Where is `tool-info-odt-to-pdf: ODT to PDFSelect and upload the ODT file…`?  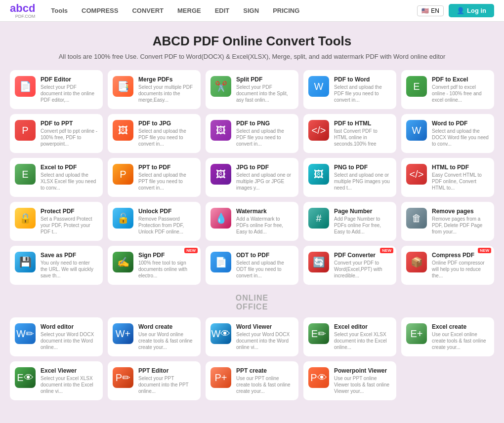
tool-info-odt-to-pdf: ODT to PDFSelect and upload the ODT file… is located at coordinates (265, 266).